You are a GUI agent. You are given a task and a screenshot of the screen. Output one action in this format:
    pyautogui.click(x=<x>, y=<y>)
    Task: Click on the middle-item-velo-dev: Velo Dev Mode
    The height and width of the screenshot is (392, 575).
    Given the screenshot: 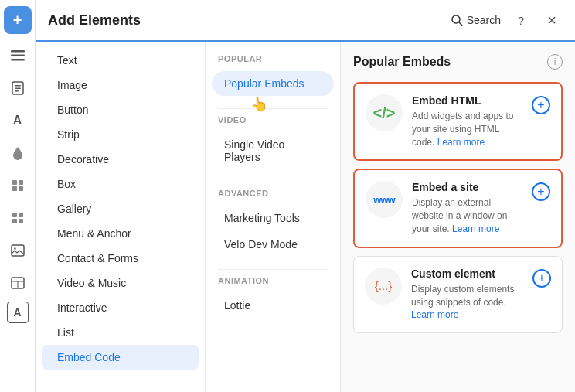 What is the action you would take?
    pyautogui.click(x=273, y=244)
    